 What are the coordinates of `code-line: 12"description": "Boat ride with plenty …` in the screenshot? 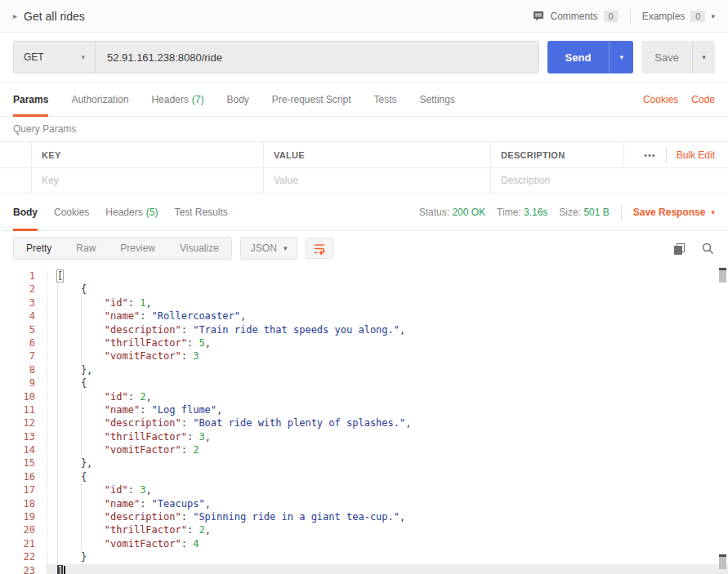 It's located at (364, 423).